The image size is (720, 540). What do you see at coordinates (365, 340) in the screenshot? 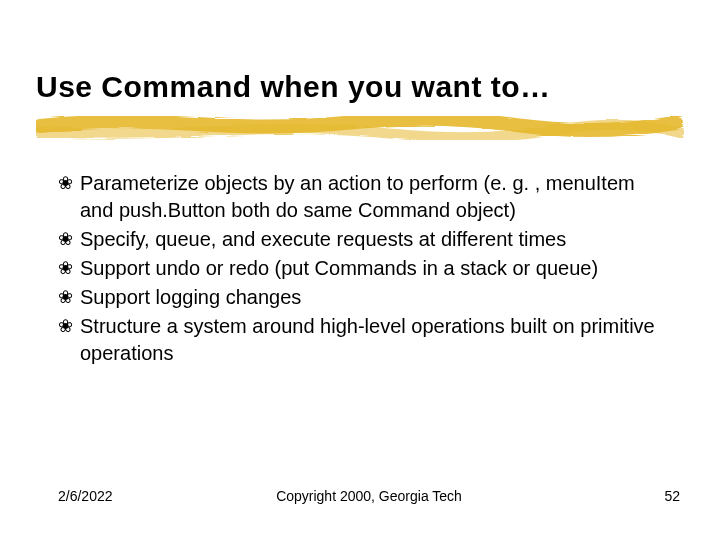
I see `list-item: ❀ Structure a system around high-level o…` at bounding box center [365, 340].